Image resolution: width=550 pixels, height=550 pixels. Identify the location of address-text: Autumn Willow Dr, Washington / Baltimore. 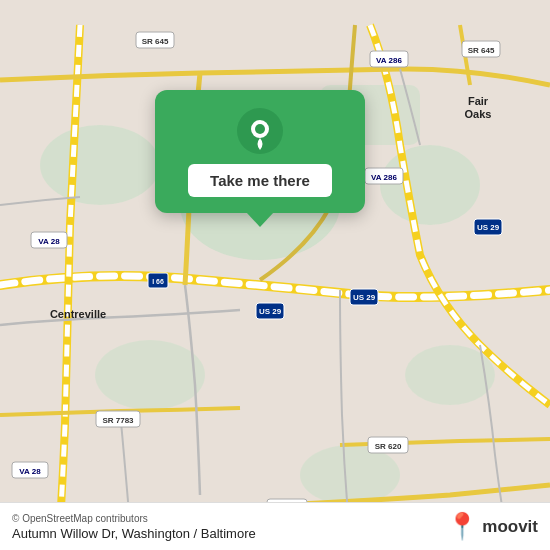
(134, 534).